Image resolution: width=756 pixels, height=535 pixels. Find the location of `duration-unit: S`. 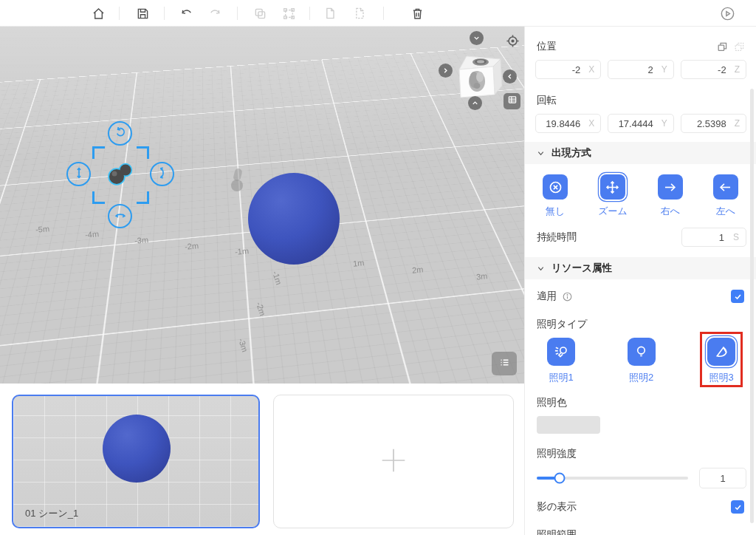

duration-unit: S is located at coordinates (736, 237).